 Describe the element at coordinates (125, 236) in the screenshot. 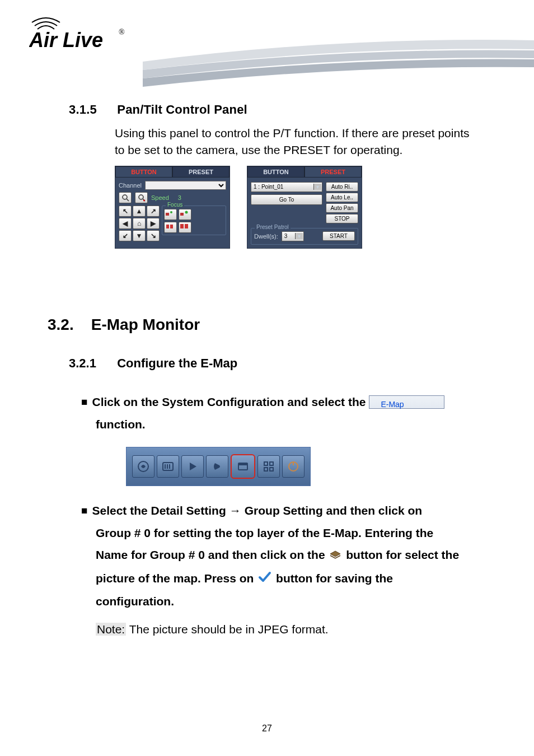

I see `pan-down-left: ↙` at that location.